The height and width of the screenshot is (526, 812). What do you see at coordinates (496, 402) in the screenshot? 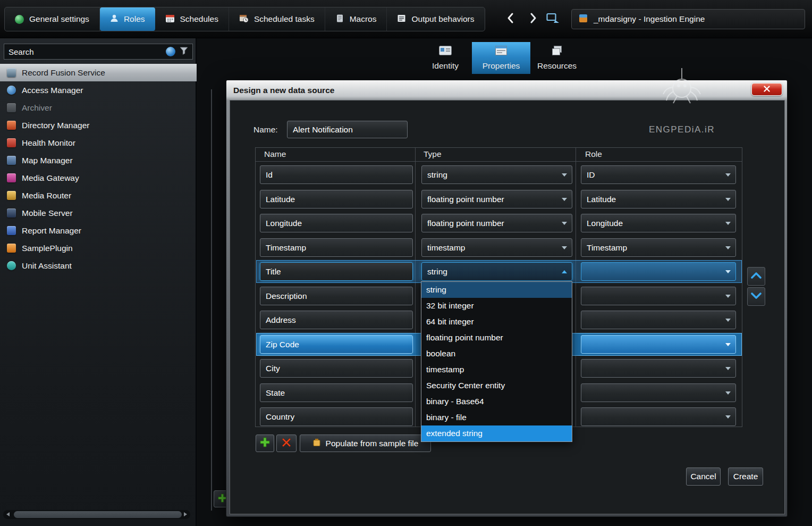
I see `dropdown-option: binary - Base64` at bounding box center [496, 402].